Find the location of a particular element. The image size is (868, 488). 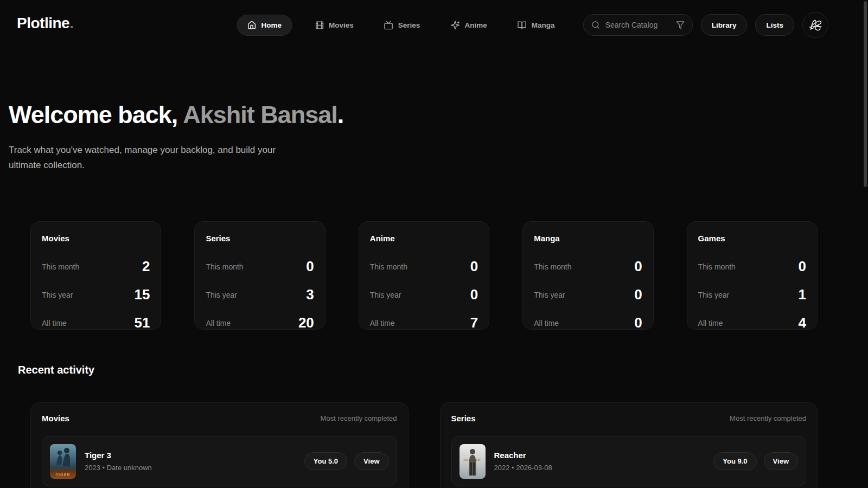

stat-value: 1 is located at coordinates (802, 295).